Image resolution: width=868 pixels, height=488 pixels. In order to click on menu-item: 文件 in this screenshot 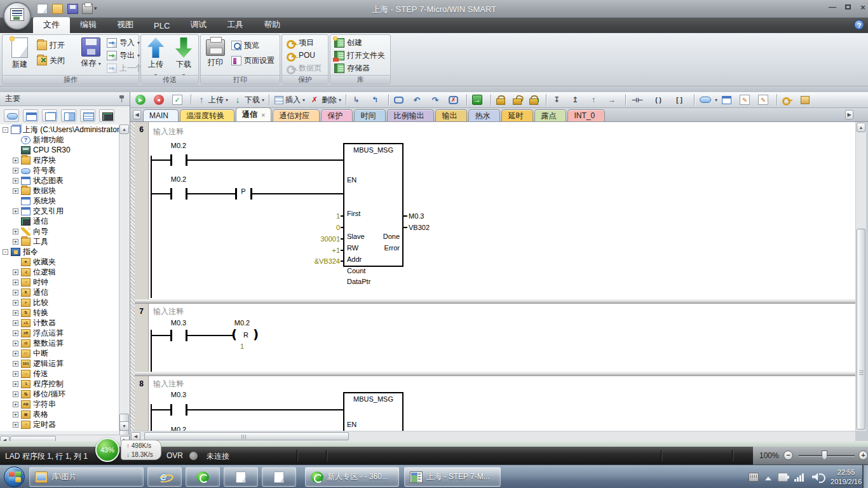, I will do `click(51, 25)`.